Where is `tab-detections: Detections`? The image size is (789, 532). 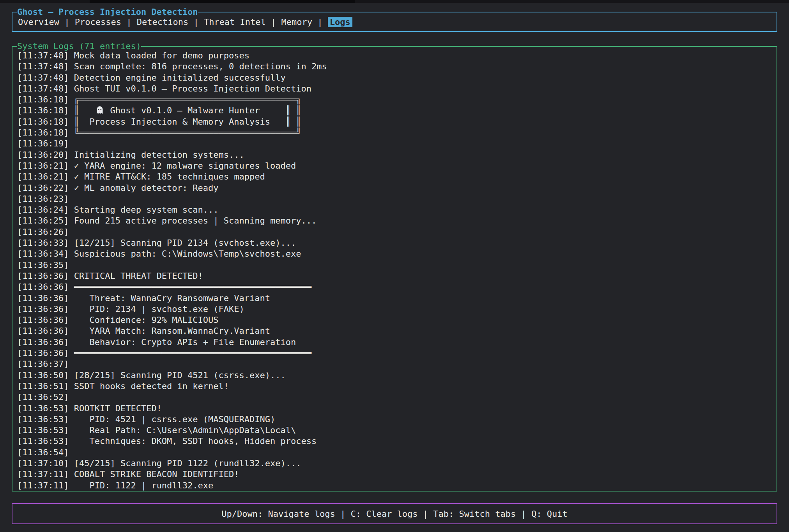 tab-detections: Detections is located at coordinates (163, 22).